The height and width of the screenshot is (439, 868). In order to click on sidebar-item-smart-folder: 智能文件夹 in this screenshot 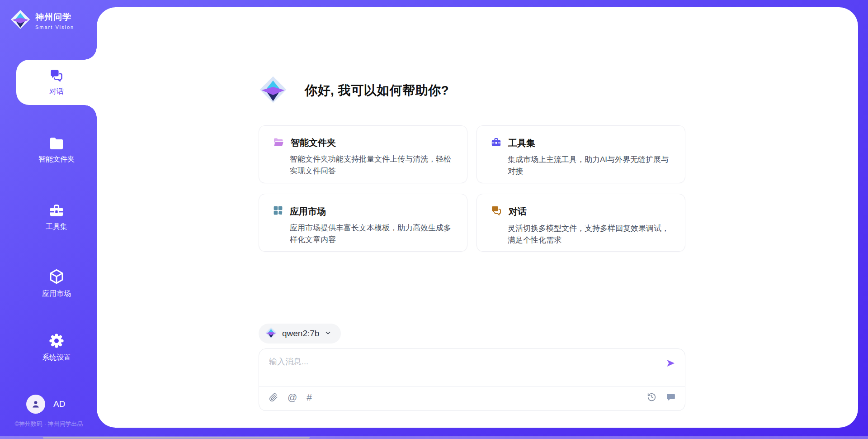, I will do `click(57, 150)`.